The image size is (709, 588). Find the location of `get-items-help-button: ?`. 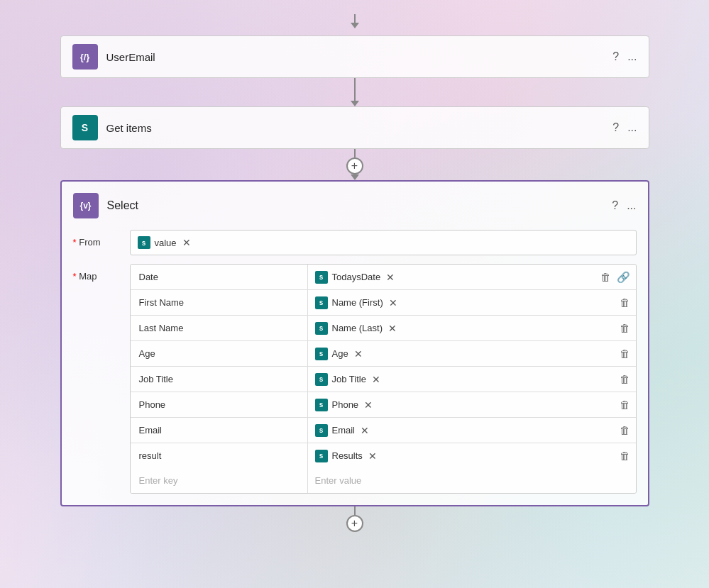

get-items-help-button: ? is located at coordinates (616, 128).